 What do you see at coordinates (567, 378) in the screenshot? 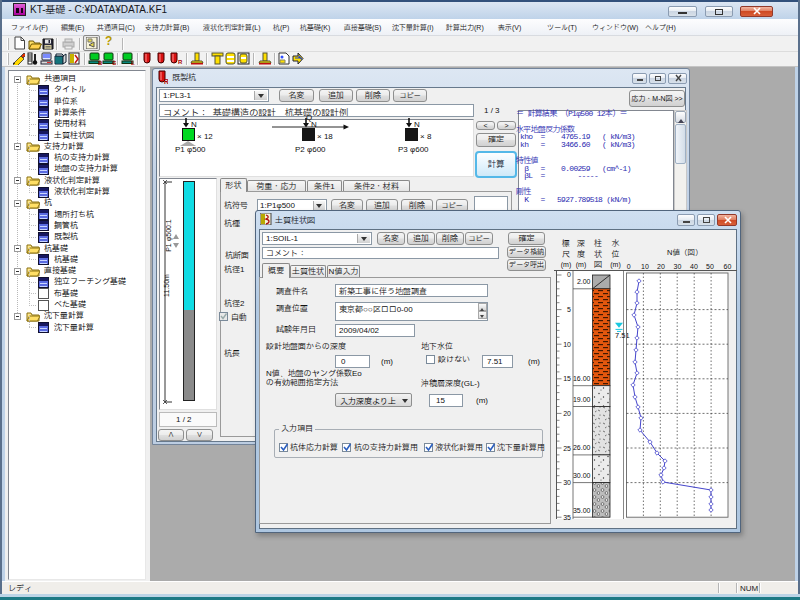
I see `svg-text: 15` at bounding box center [567, 378].